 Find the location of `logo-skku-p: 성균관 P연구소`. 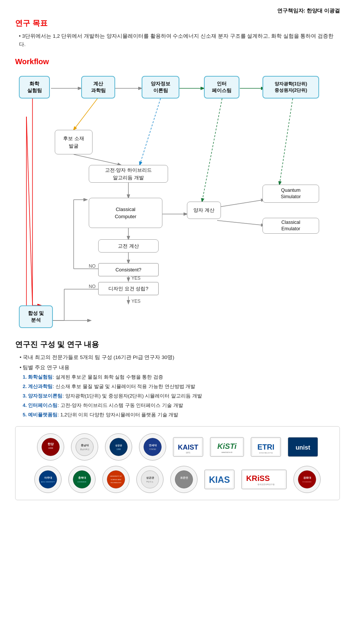

logo-skku-p: 성균관 P연구소 is located at coordinates (150, 479).